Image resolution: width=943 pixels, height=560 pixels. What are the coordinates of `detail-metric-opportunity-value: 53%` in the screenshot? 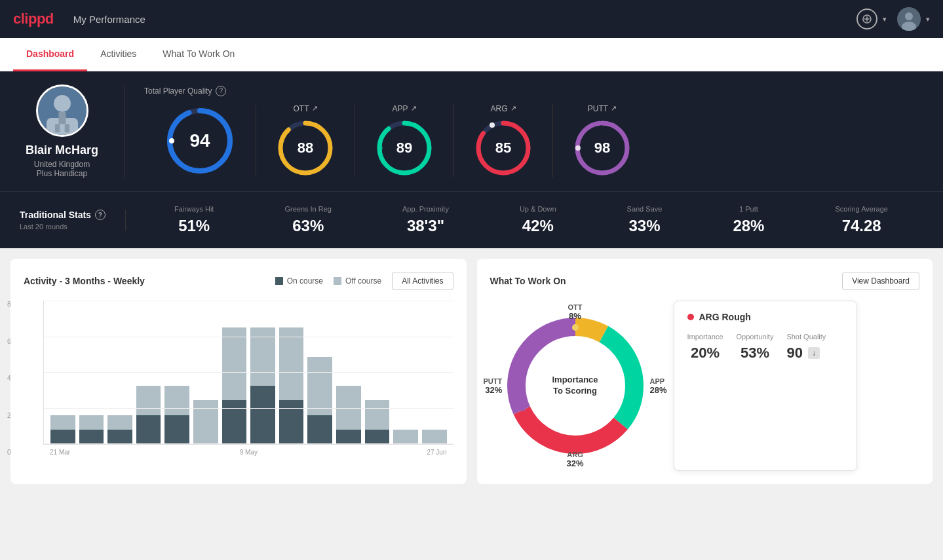 It's located at (755, 353).